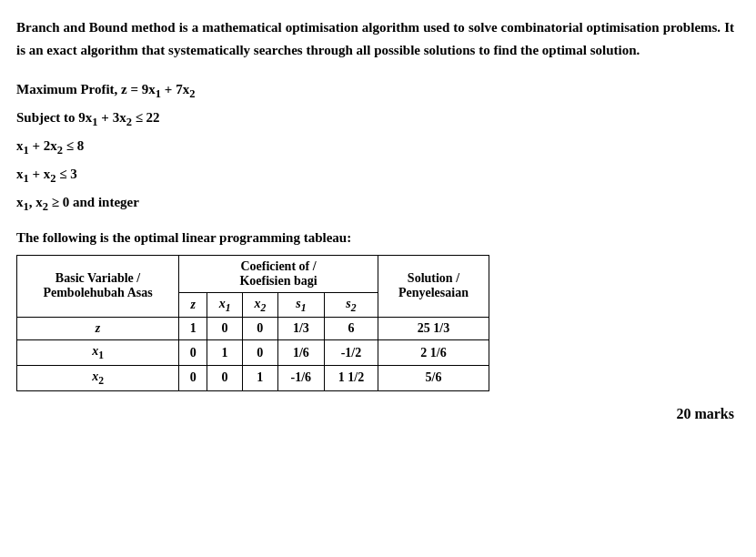  What do you see at coordinates (351, 379) in the screenshot?
I see `val-x2-s2: 1 1/2` at bounding box center [351, 379].